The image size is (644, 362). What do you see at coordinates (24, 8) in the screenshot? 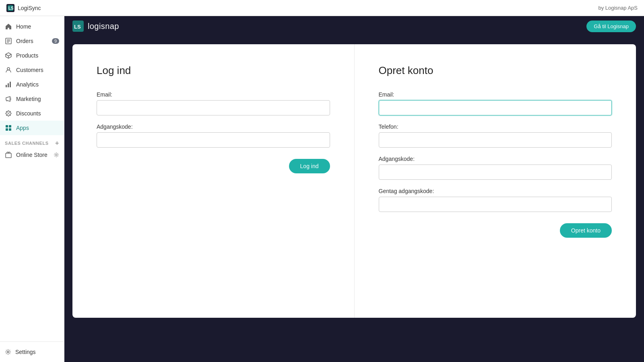
I see `top-header-left: LS LogiSync` at bounding box center [24, 8].